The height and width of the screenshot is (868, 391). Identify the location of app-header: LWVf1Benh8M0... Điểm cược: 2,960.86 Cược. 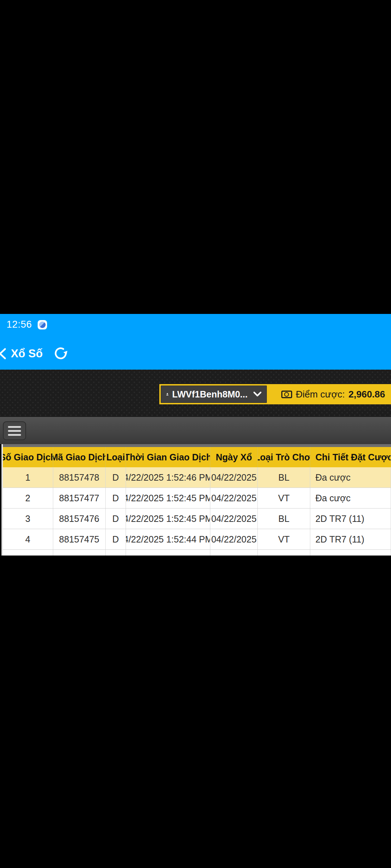
(196, 393).